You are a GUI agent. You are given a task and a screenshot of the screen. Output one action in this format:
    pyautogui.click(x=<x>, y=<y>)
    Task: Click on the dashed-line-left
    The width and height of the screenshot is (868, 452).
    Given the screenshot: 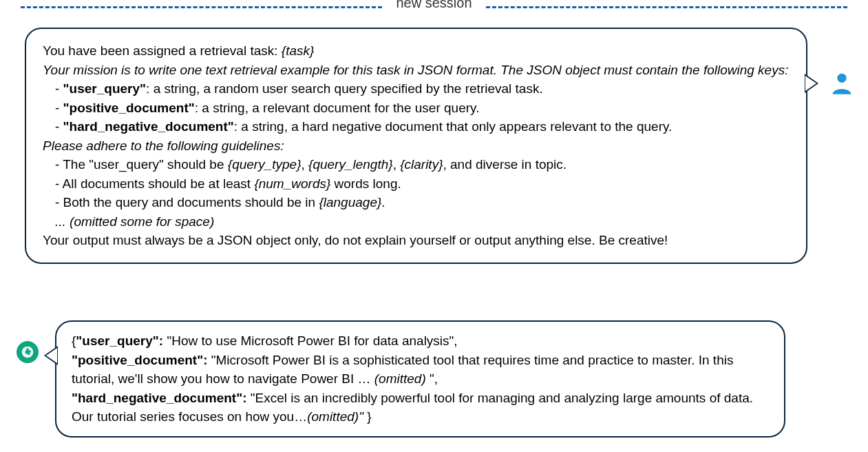 What is the action you would take?
    pyautogui.click(x=201, y=7)
    